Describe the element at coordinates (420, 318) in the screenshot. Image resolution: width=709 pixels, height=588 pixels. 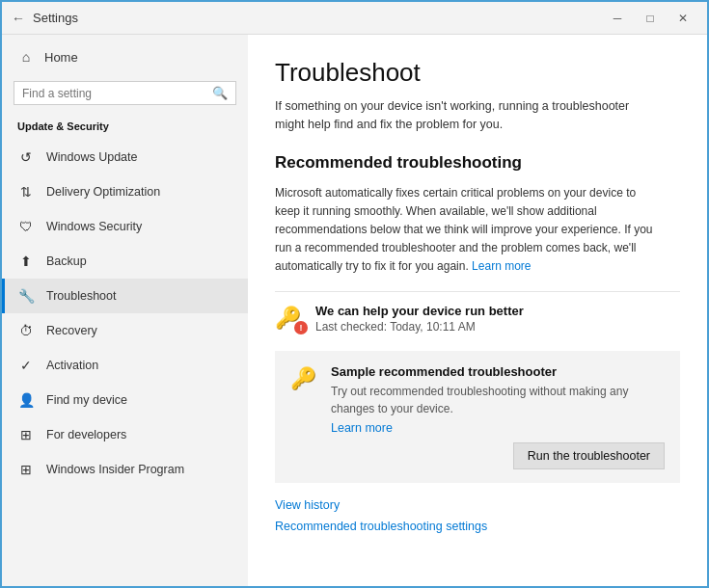
I see `troubleshoot-item-1-text: We can help your device run better Last …` at that location.